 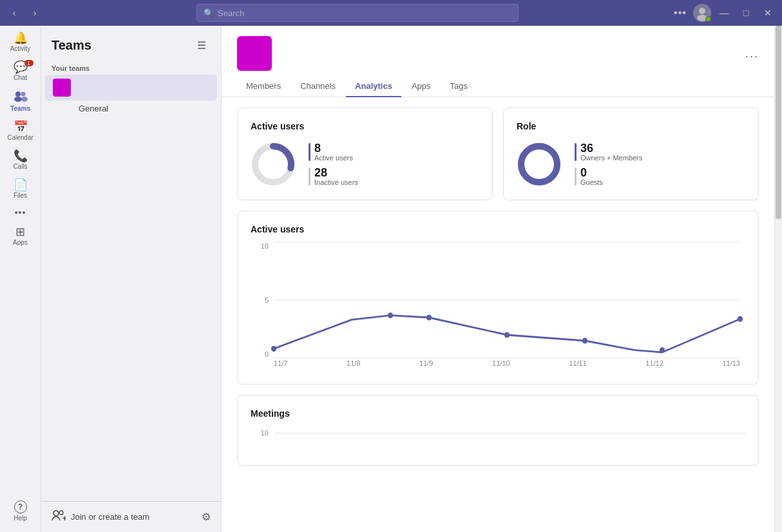 I want to click on chart-inner, so click(x=507, y=300).